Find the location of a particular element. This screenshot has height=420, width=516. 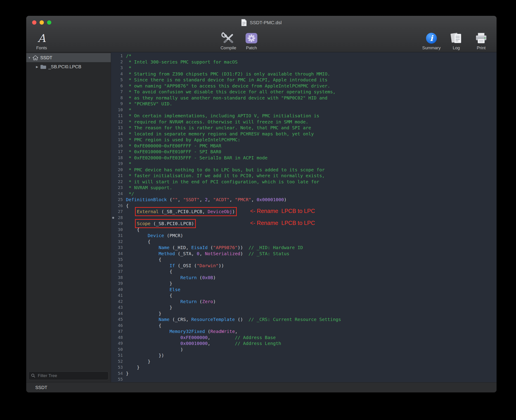

filter-tree-input is located at coordinates (72, 376).